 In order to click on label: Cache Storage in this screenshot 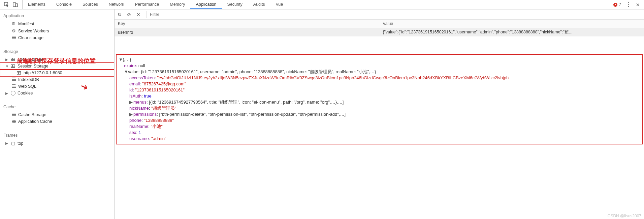, I will do `click(32, 115)`.